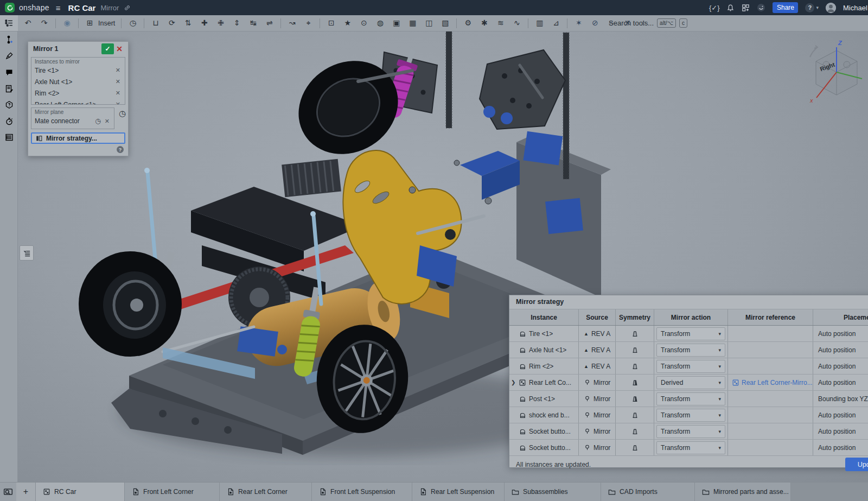 This screenshot has height=501, width=868. Describe the element at coordinates (78, 93) in the screenshot. I see `instance-list-item: Rim <2>✕` at that location.